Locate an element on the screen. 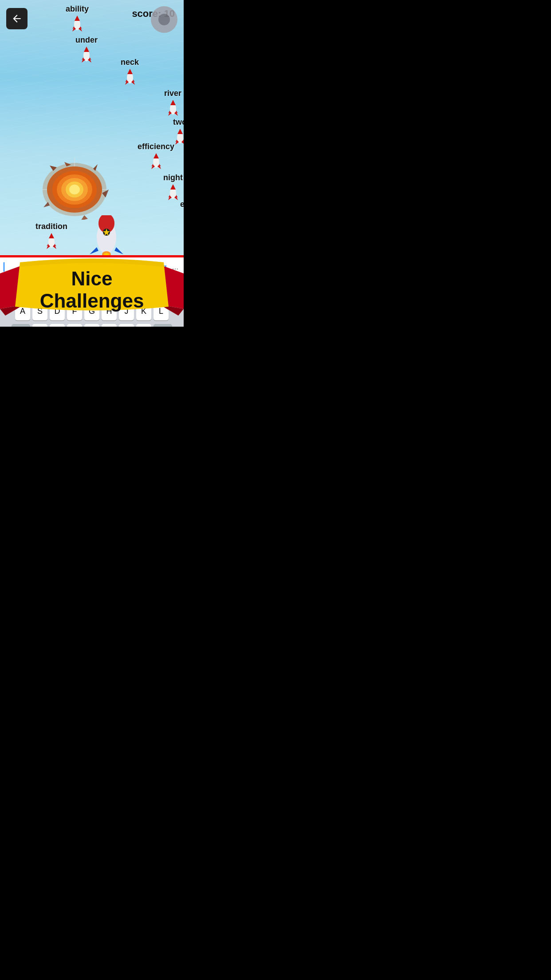 The height and width of the screenshot is (980, 551). key-H: H is located at coordinates (109, 311).